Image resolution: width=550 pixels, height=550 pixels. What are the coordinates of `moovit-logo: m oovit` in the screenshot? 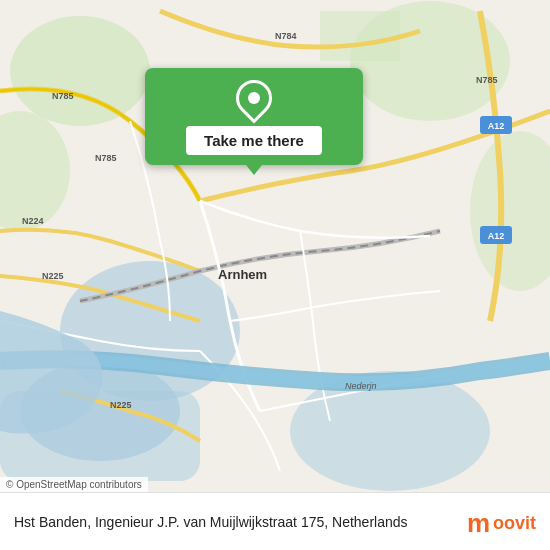 It's located at (502, 523).